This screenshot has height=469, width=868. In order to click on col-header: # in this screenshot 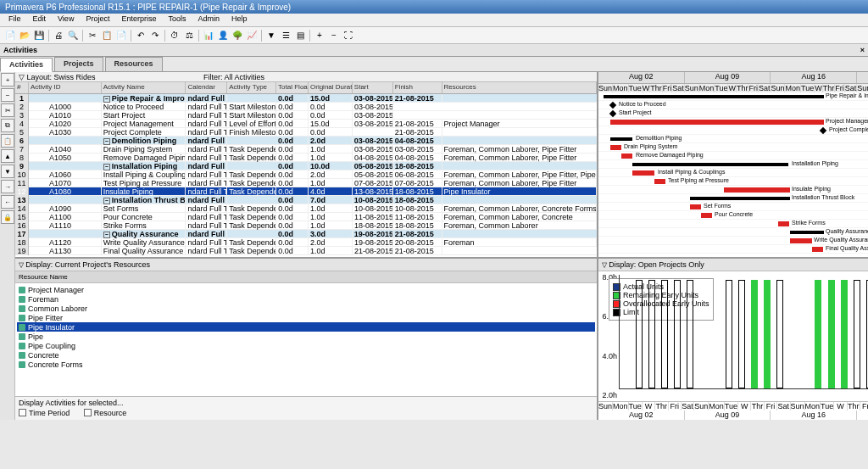, I will do `click(22, 88)`.